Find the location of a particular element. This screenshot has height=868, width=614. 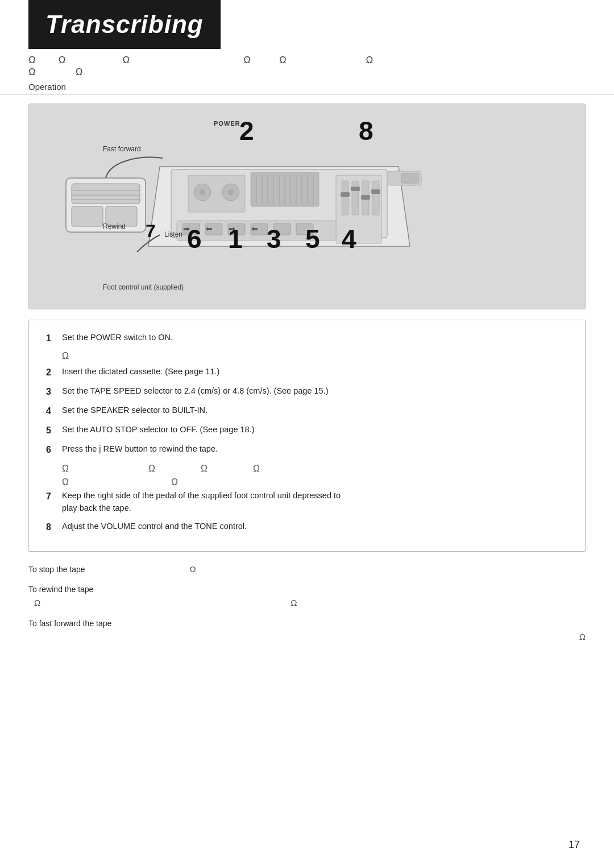

hp-sym-5: Ω is located at coordinates (283, 60).